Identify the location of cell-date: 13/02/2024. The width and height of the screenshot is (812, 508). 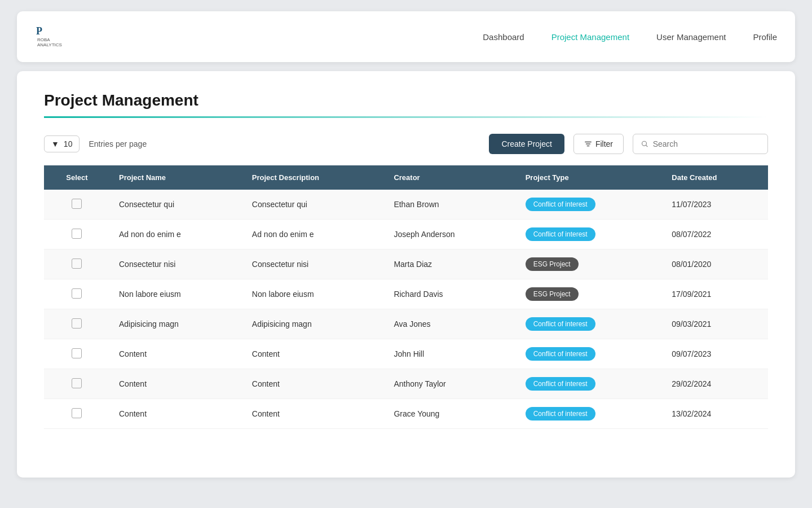
(715, 414).